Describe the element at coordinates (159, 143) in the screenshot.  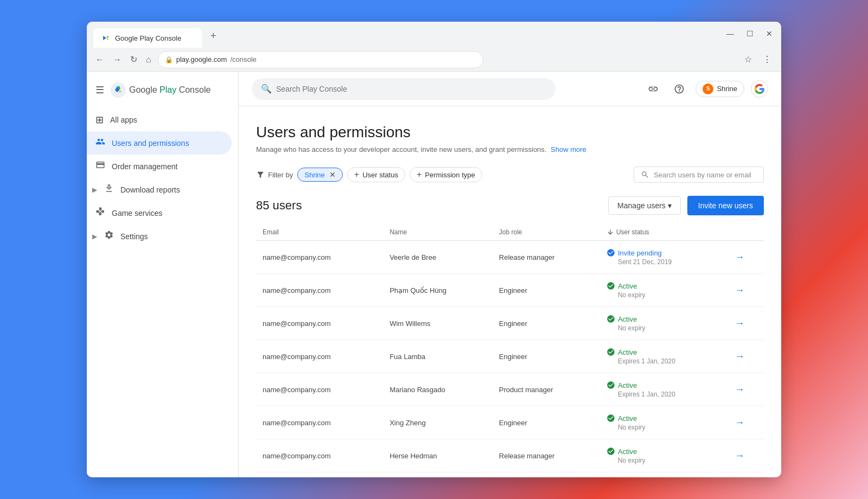
I see `sidebar-item-users-permissions: Users and permissions` at that location.